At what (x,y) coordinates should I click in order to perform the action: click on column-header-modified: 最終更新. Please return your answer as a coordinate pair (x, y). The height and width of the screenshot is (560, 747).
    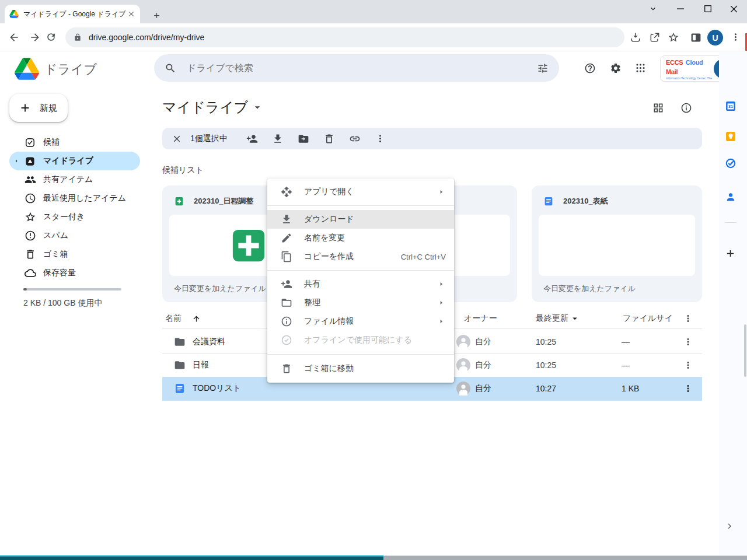
    Looking at the image, I should click on (558, 318).